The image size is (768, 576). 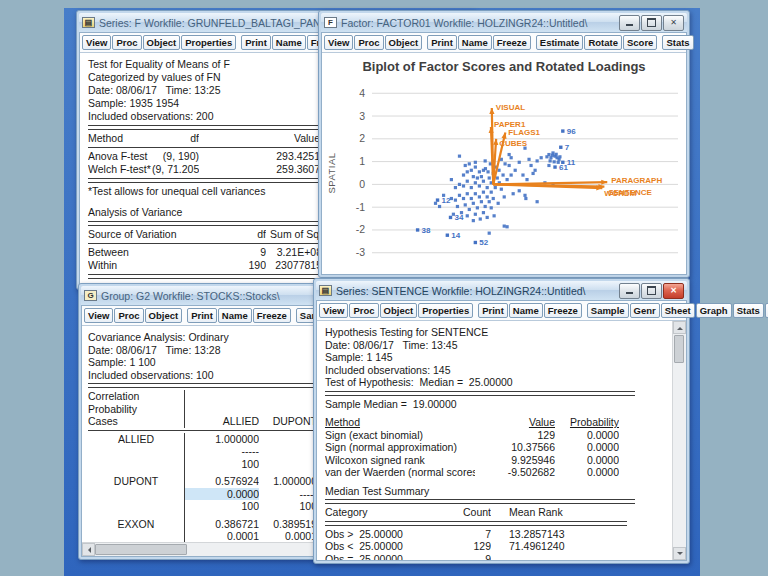 I want to click on toolbar-factor01: ViewProcObjectPrintNameFreezeEstimateRot…, so click(x=504, y=43).